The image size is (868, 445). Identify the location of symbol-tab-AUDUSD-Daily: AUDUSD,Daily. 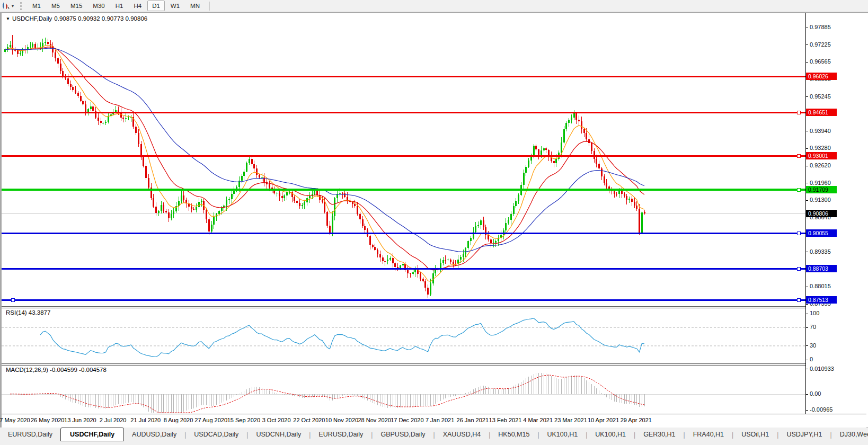
(154, 434).